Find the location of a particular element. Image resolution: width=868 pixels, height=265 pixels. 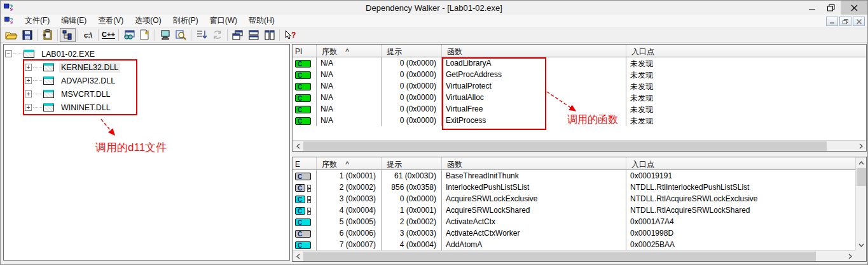

tile-vertical-button is located at coordinates (270, 35).